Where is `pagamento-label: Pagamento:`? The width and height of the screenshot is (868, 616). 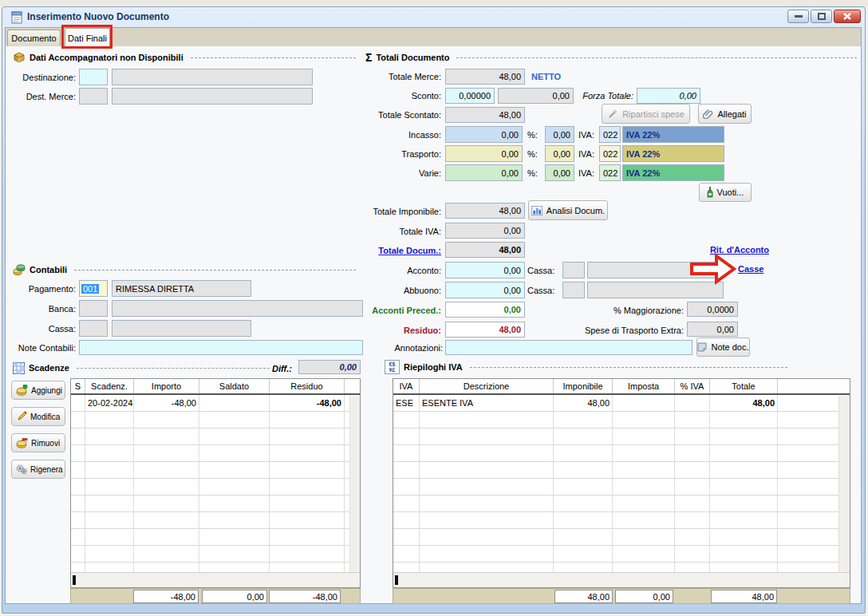
pagamento-label: Pagamento: is located at coordinates (40, 289).